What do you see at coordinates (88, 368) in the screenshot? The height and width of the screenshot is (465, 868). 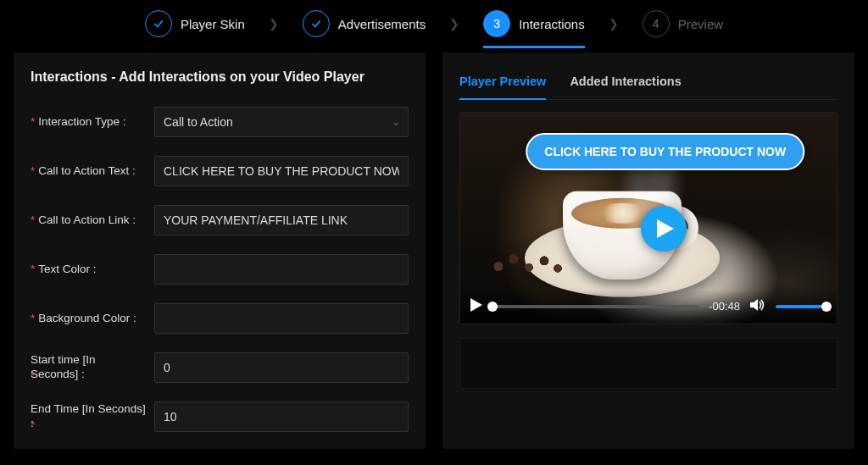 I see `start-time-label: *Start time [In Seconds]` at bounding box center [88, 368].